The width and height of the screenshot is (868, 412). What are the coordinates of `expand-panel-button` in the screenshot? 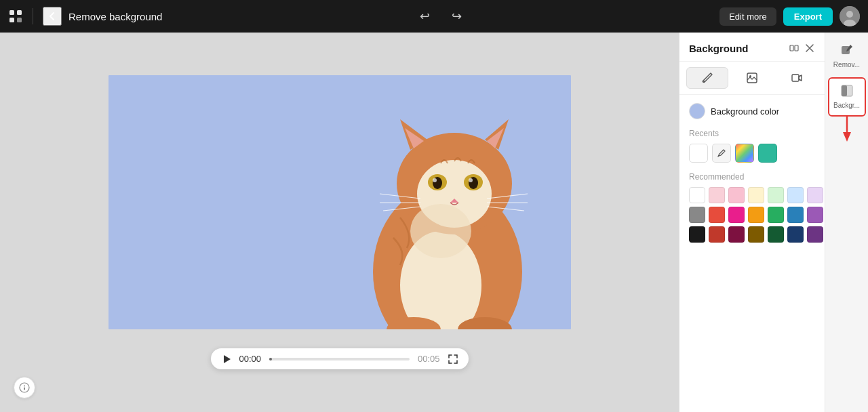 It's located at (794, 48).